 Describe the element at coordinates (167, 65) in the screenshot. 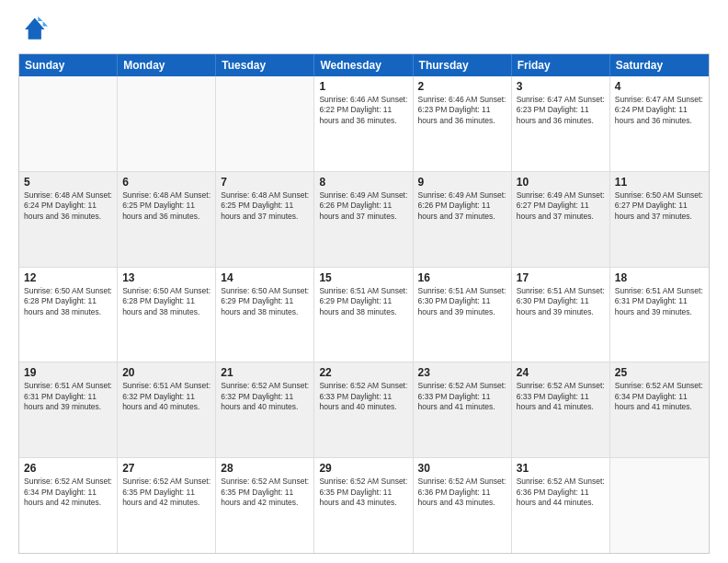

I see `header-cell-monday: Monday` at that location.